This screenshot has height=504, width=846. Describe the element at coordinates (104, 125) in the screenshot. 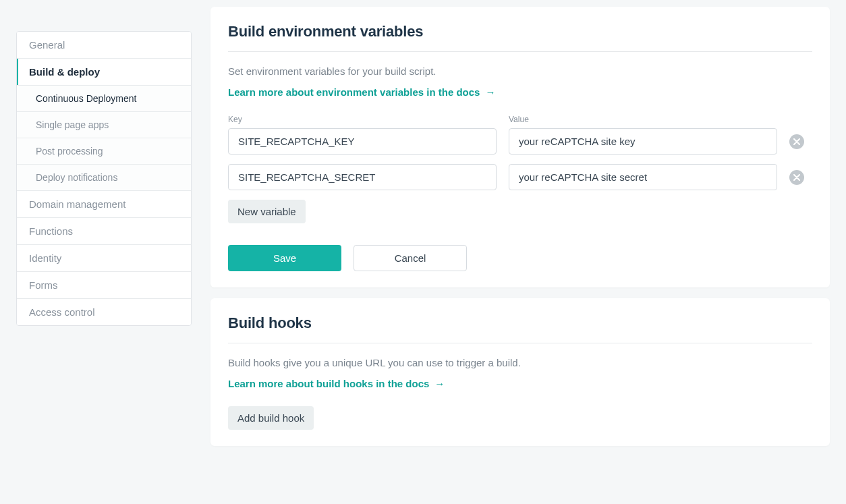

I see `sidebar-sub-single-page-apps: Single page apps` at that location.